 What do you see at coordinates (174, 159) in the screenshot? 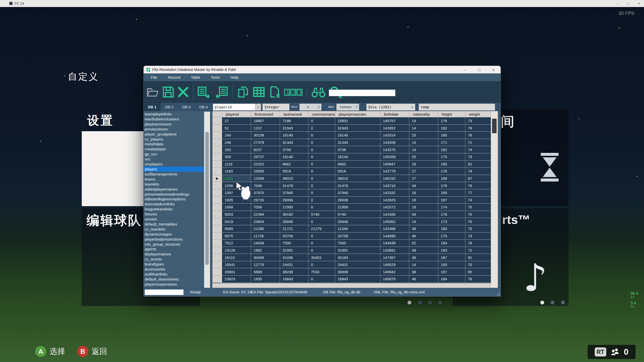
I see `sidebar-item-ucc: ucc` at bounding box center [174, 159].